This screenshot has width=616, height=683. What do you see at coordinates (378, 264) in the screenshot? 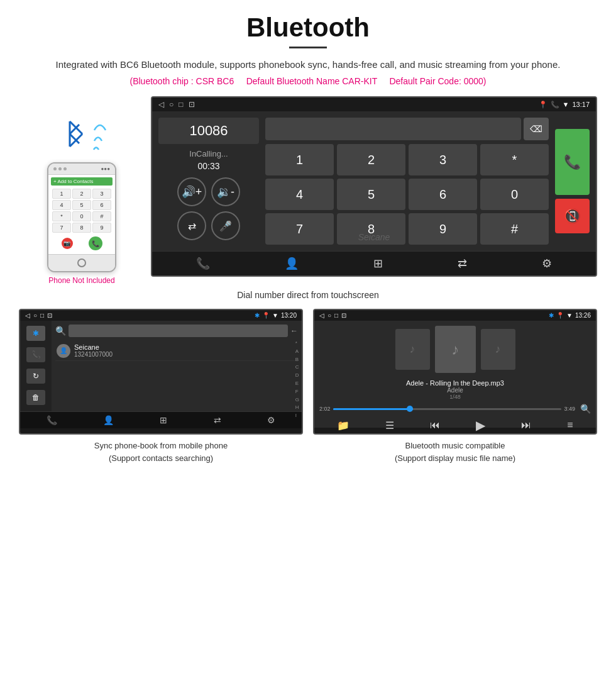
I see `bottom-keypad-icon: ⊞` at bounding box center [378, 264].